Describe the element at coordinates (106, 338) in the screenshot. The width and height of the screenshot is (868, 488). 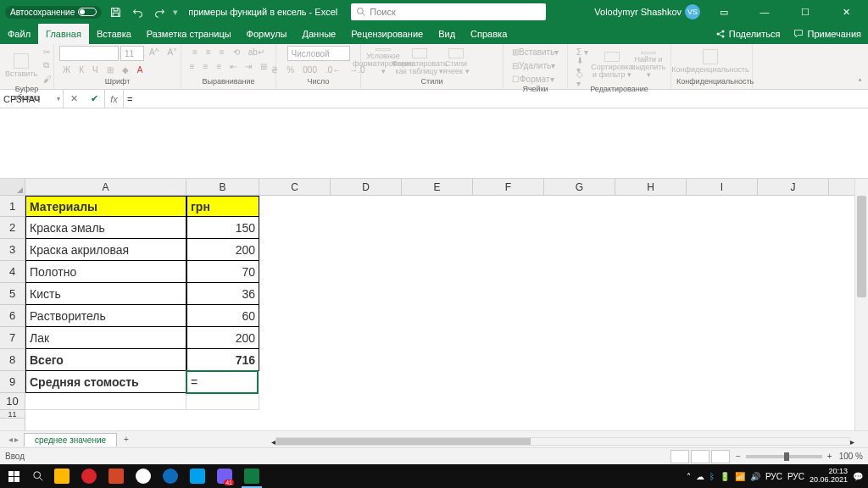
I see `cell: Лак` at that location.